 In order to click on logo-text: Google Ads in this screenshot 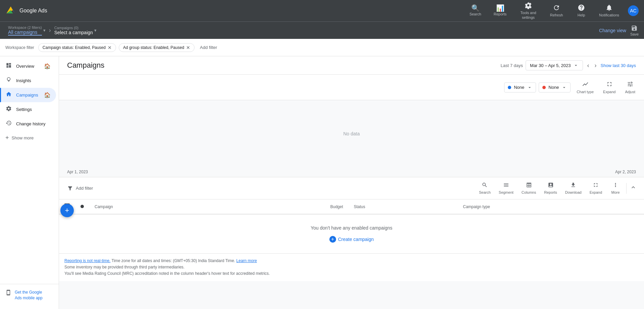, I will do `click(34, 11)`.